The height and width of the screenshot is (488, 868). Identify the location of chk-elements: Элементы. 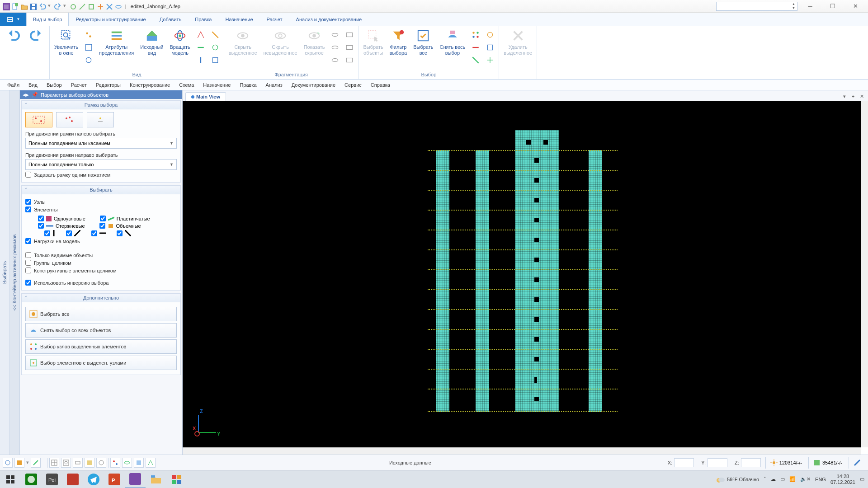
(101, 210).